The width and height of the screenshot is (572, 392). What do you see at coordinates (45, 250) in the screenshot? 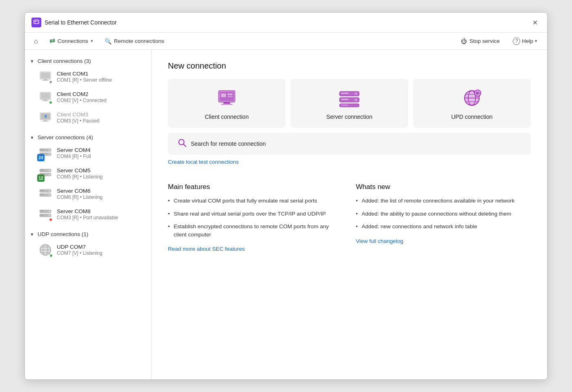
I see `udp-com7-icon-wrap` at bounding box center [45, 250].